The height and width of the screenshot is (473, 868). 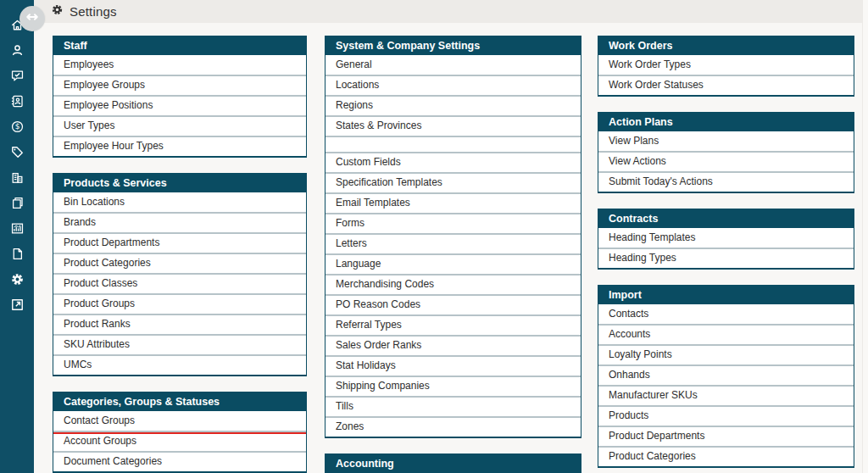 I want to click on settings-link-view-plans: View Plans, so click(x=726, y=141).